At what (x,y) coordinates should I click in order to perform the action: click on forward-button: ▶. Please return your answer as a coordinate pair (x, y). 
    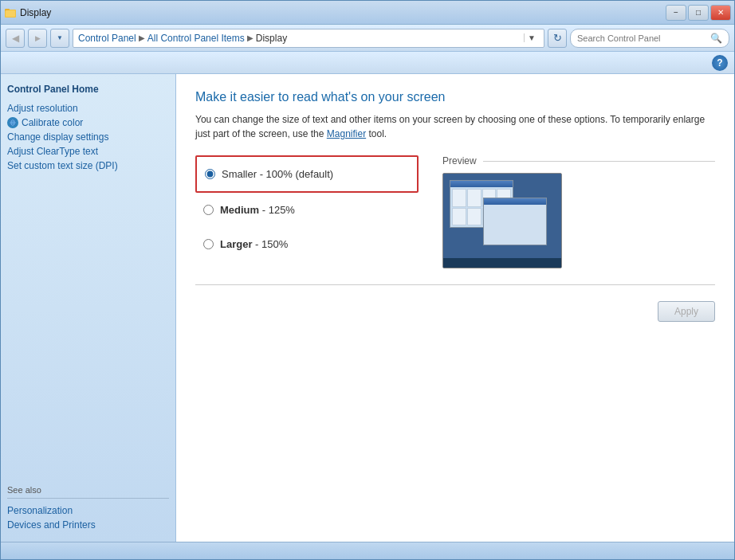
    Looking at the image, I should click on (37, 38).